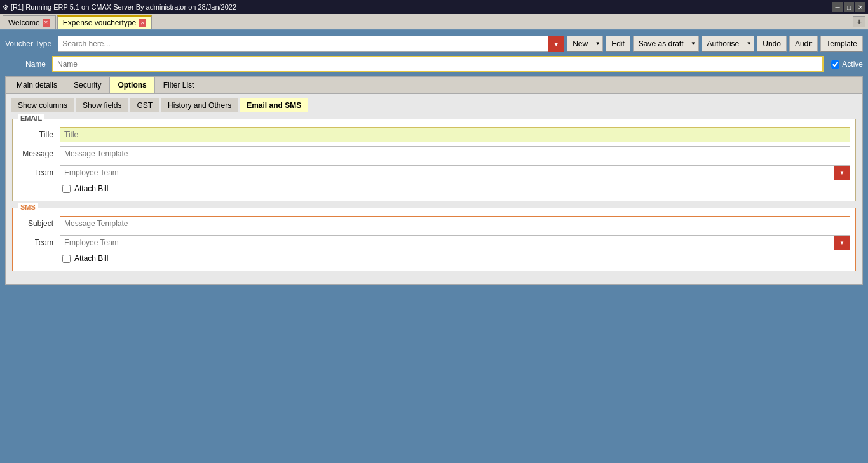  I want to click on title-bar: ⚙ [R1] Running ERP 5.1 on CMAX Server By…, so click(434, 7).